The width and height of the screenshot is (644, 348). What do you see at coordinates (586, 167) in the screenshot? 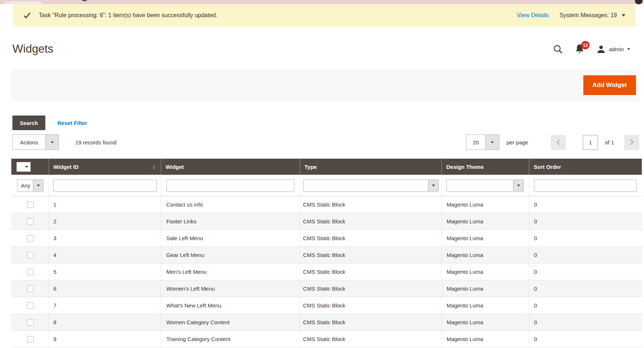
I see `column-header-sort-order: Sort Order` at bounding box center [586, 167].